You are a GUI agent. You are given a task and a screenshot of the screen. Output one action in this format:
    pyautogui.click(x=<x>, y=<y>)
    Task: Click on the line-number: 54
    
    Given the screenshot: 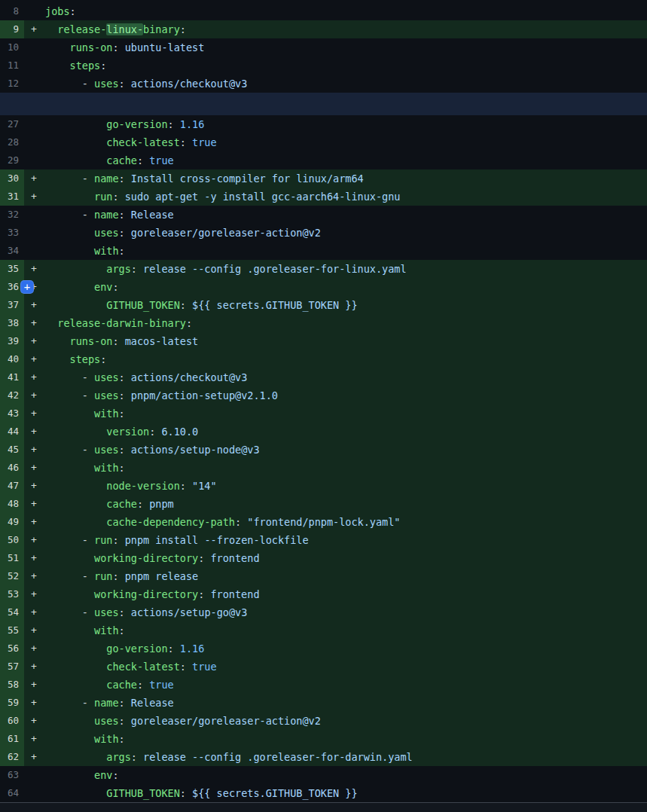 What is the action you would take?
    pyautogui.click(x=12, y=612)
    